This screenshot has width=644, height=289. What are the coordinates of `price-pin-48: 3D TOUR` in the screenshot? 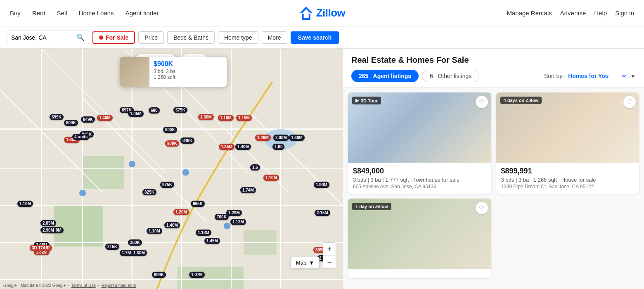 It's located at (41, 248).